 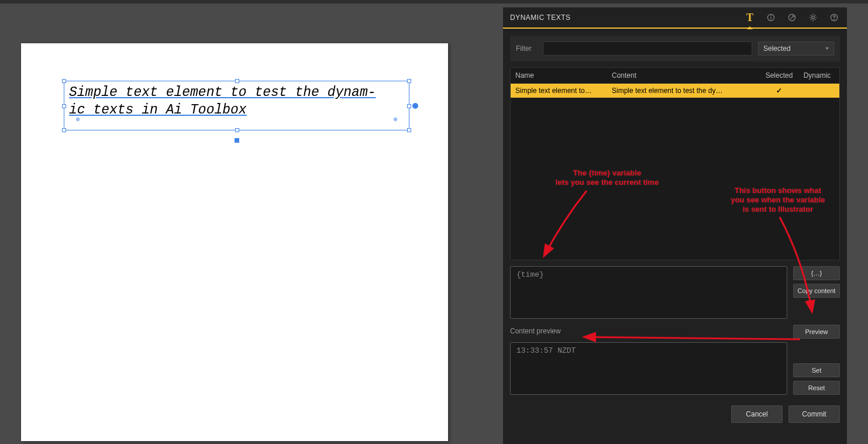 I want to click on text-out-port, so click(x=415, y=106).